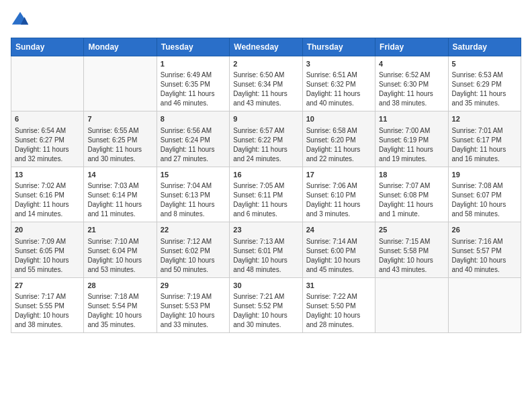 Image resolution: width=532 pixels, height=411 pixels. I want to click on calendar-header-row: SundayMondayTuesdayWednesdayThursdayFrid…, so click(266, 47).